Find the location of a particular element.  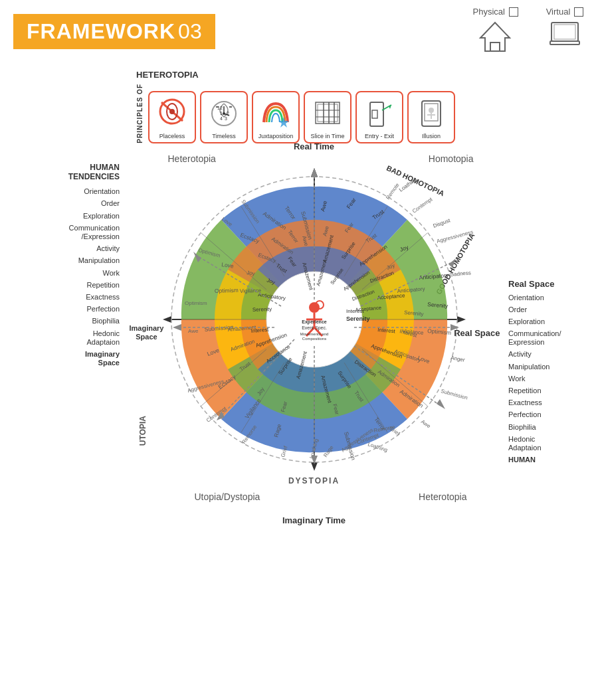

illusion-icon is located at coordinates (431, 113).